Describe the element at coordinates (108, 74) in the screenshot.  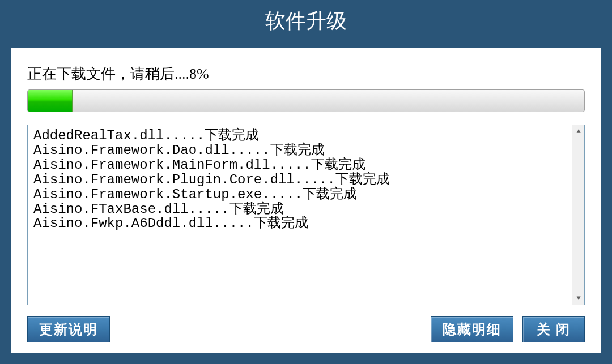
I see `status-prefix: 正在下载文件，请稍后....` at that location.